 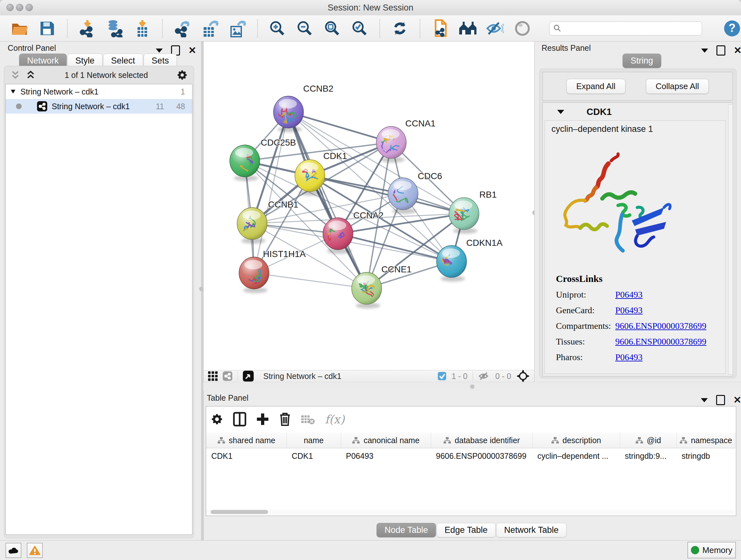 What do you see at coordinates (440, 28) in the screenshot?
I see `string-import-icon` at bounding box center [440, 28].